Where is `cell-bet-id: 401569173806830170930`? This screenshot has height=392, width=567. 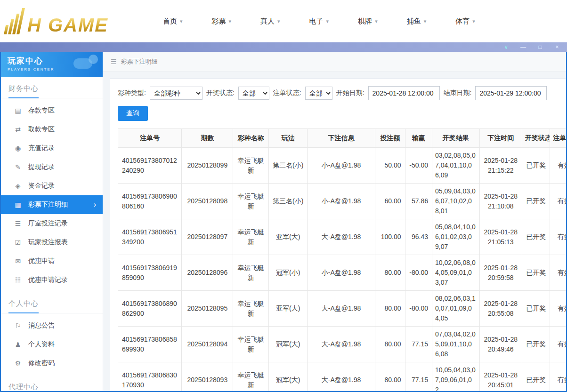 cell-bet-id: 401569173806830170930 is located at coordinates (150, 377).